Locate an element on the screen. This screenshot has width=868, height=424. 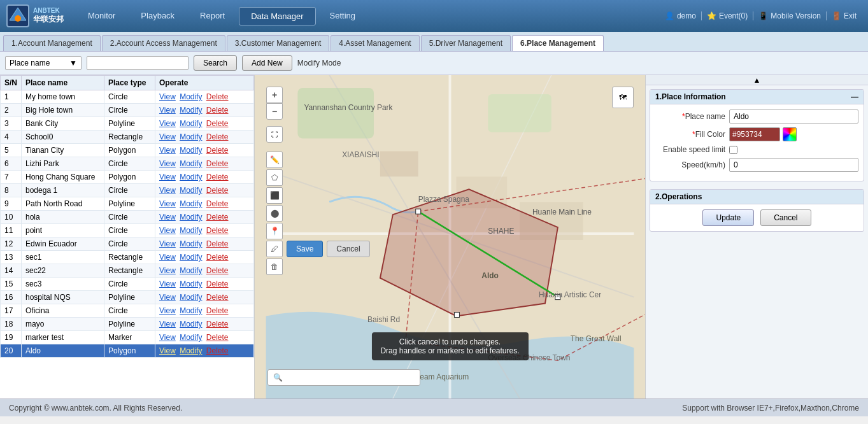
section-collapse-icon: — is located at coordinates (855, 97).